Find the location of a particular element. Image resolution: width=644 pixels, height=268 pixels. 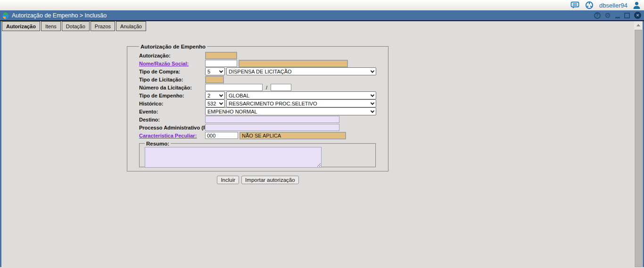

window-titlebar: Autorização de Empenho > Inclusão ? ⚙ × is located at coordinates (322, 16).